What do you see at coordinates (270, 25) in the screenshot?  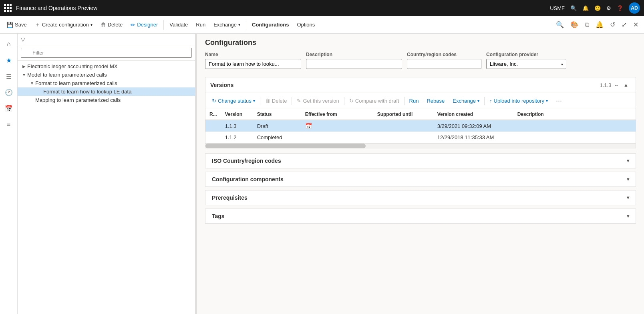 I see `configurations-button: Configurations` at bounding box center [270, 25].